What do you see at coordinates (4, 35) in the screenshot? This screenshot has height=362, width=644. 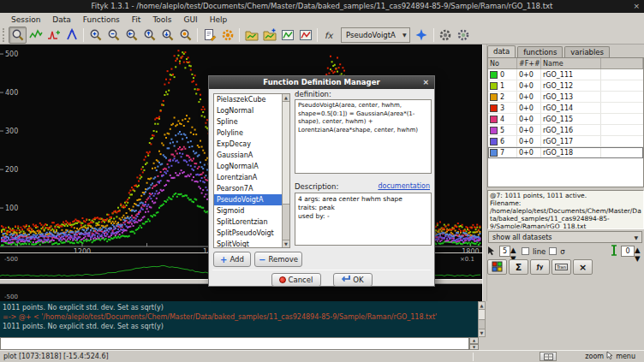 I see `toolbar-grip` at bounding box center [4, 35].